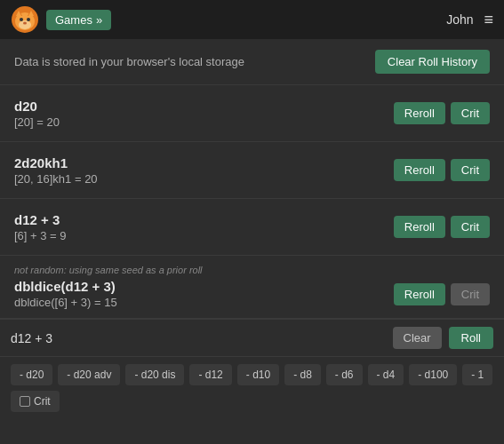  What do you see at coordinates (469, 20) in the screenshot?
I see `header-right: John ≡` at bounding box center [469, 20].